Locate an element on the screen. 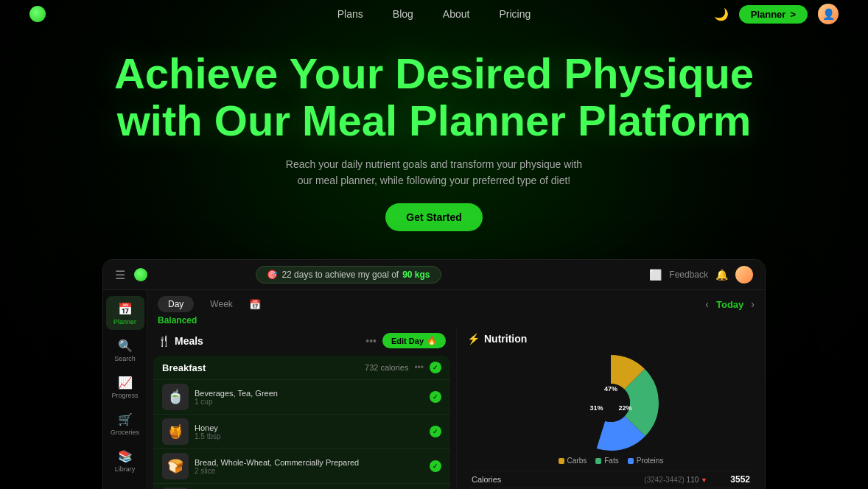 This screenshot has height=489, width=868. chart-legend: Carbs Fats Proteins is located at coordinates (612, 461).